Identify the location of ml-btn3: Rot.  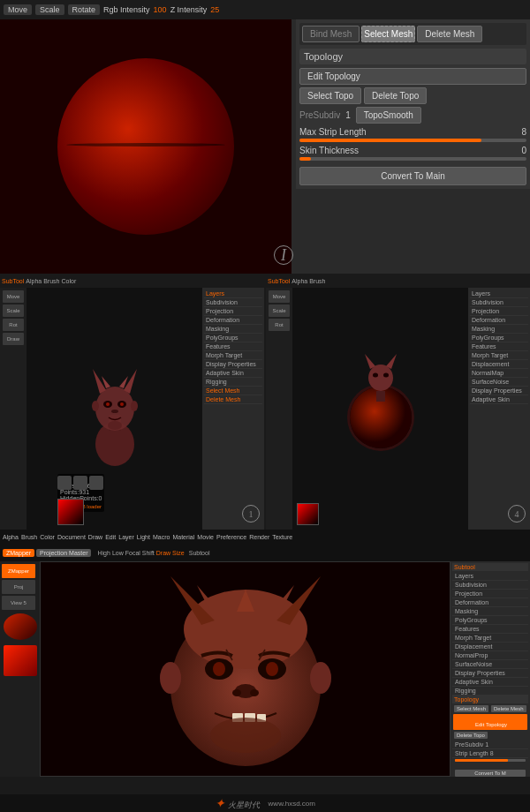
(13, 325).